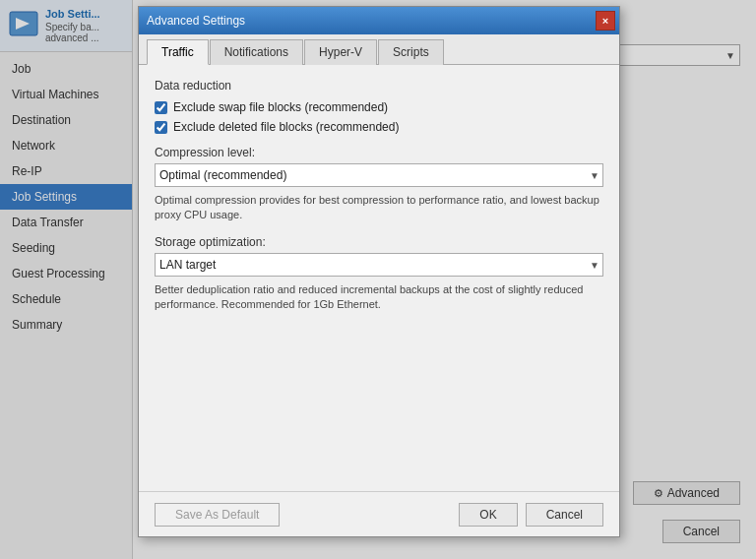  I want to click on tab-traffic: Traffic, so click(177, 52).